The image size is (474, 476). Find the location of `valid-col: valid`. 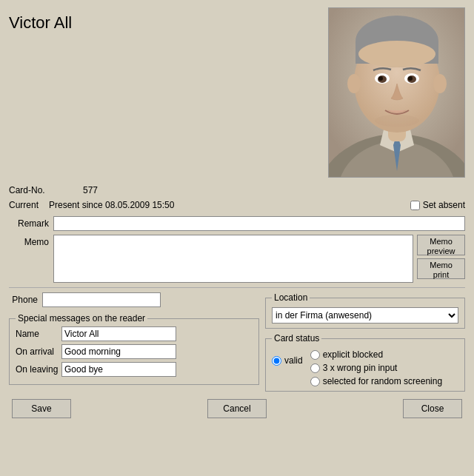

valid-col: valid is located at coordinates (287, 361).